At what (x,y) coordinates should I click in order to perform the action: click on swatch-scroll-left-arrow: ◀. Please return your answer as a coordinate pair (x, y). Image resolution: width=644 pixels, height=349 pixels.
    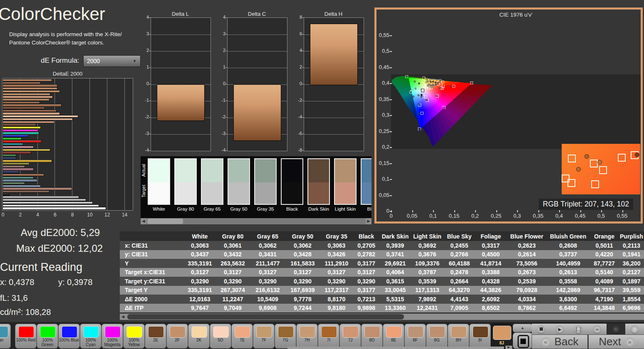
    Looking at the image, I should click on (144, 221).